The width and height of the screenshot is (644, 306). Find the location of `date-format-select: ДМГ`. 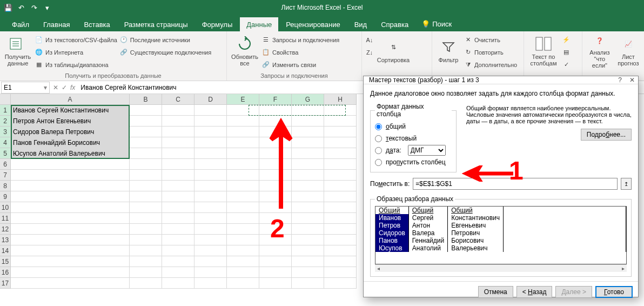

date-format-select: ДМГ is located at coordinates (427, 150).